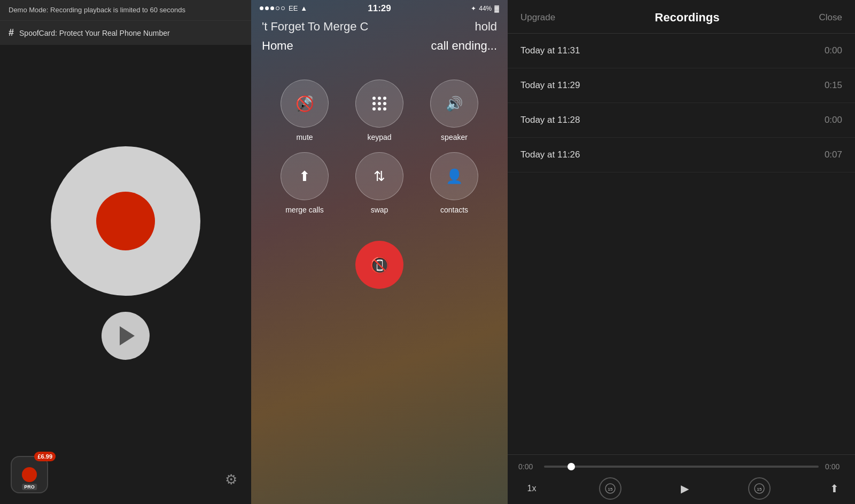 The image size is (855, 504). Describe the element at coordinates (379, 147) in the screenshot. I see `call-buttons-grid: 🎤🚫 mute keypad 🔊 speaker` at that location.